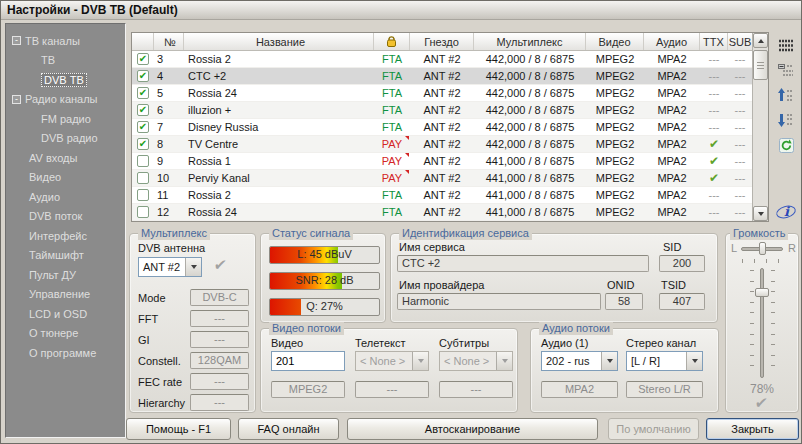 Image resolution: width=802 pixels, height=444 pixels. I want to click on channel-number: 3, so click(169, 59).